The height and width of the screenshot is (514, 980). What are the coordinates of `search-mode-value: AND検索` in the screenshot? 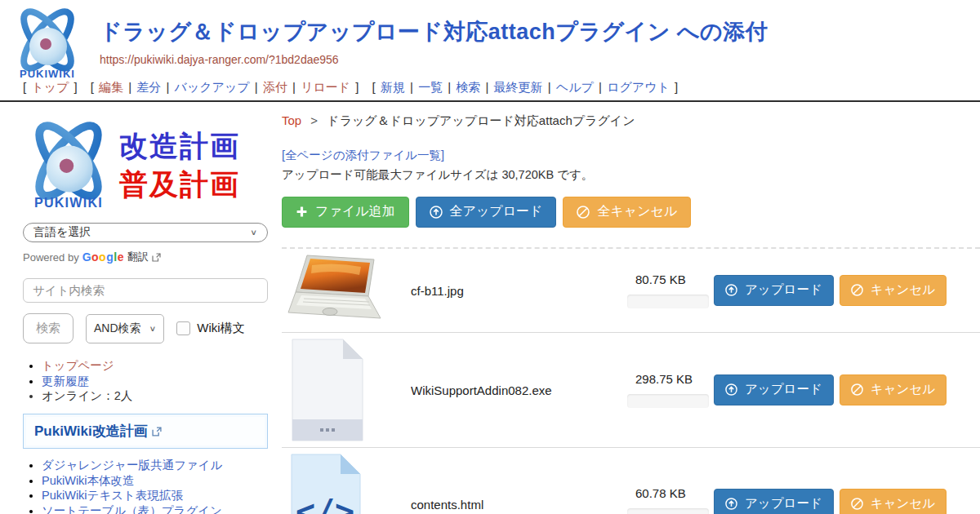 It's located at (118, 329).